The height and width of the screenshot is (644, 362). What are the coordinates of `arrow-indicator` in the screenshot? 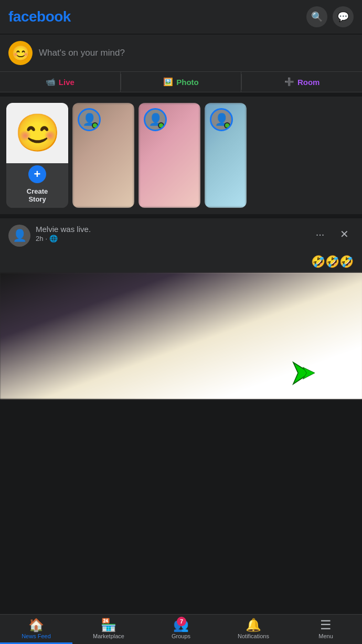 It's located at (302, 374).